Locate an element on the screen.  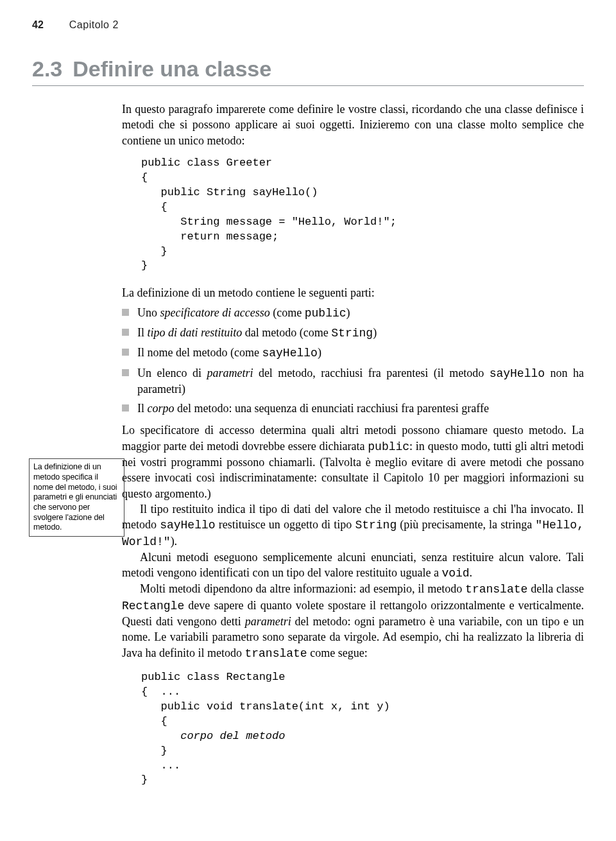
list-item: Il nome del metodo (come sayHello) is located at coordinates (353, 353).